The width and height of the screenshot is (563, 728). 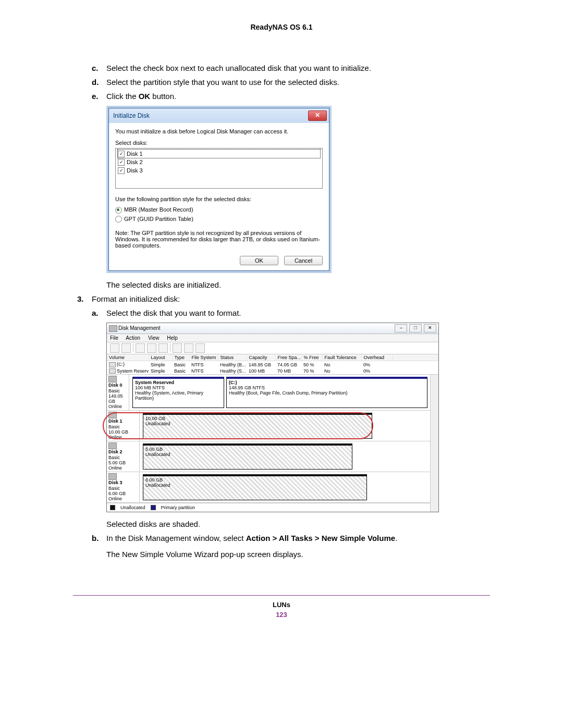 I want to click on step-c-label: c., so click(x=99, y=68).